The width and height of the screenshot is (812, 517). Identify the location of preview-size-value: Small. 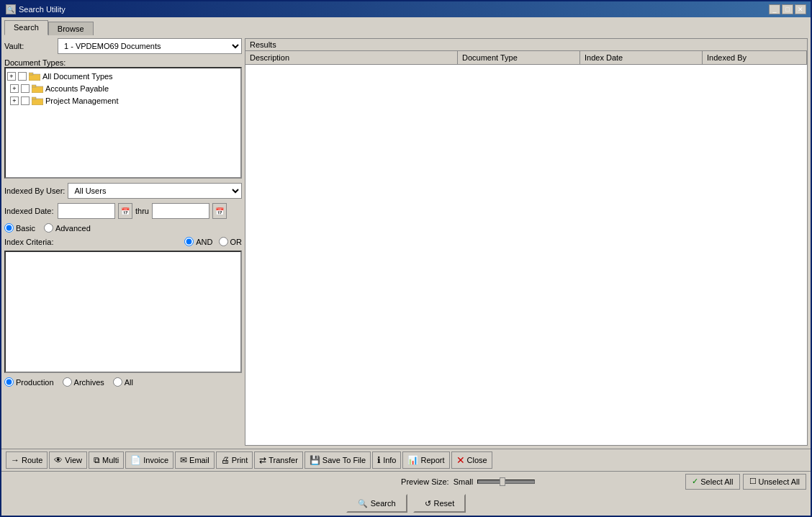
(464, 482).